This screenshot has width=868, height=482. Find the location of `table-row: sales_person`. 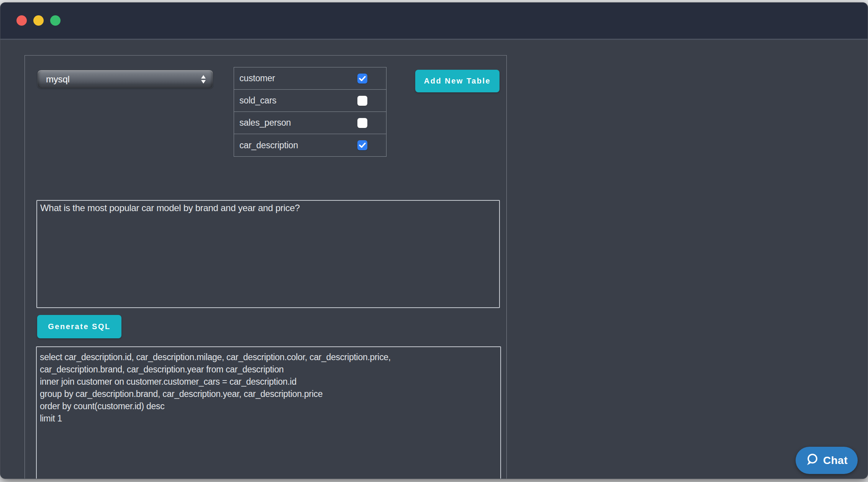

table-row: sales_person is located at coordinates (310, 123).